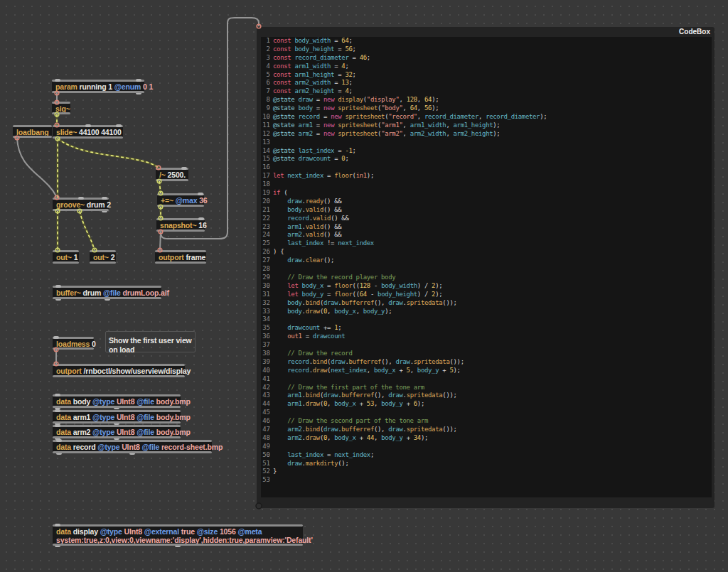 The image size is (728, 572). Describe the element at coordinates (306, 243) in the screenshot. I see `code-token: last_index` at that location.